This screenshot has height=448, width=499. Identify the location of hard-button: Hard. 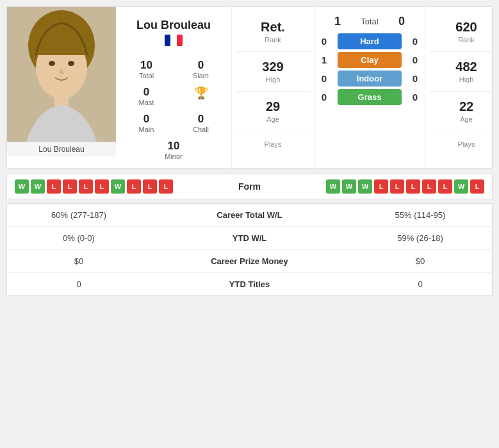
(370, 41).